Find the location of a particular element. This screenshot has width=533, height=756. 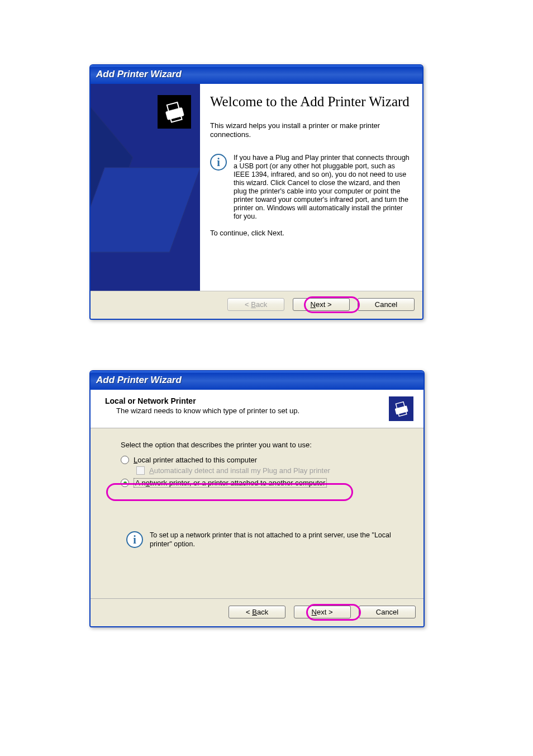

auto-detect-option: Automatically detect and install my Plug… is located at coordinates (269, 471).